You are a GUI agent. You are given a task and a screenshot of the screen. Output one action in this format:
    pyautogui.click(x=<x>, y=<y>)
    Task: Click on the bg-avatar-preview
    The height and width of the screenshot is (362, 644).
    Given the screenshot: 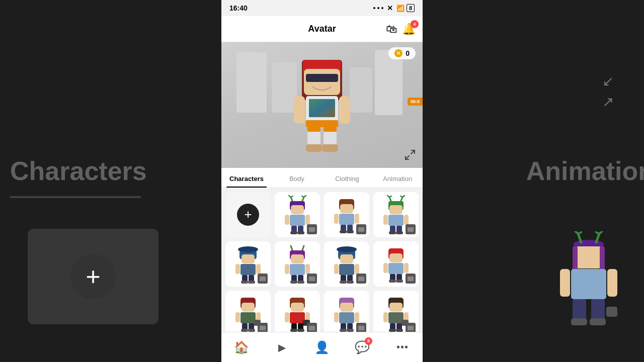 What is the action you would take?
    pyautogui.click(x=589, y=282)
    